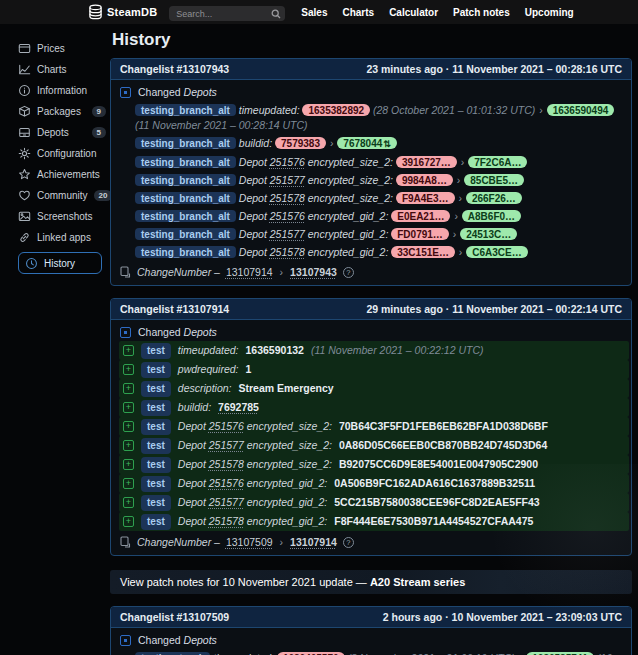  I want to click on sidebar-item-label: Configuration, so click(66, 154).